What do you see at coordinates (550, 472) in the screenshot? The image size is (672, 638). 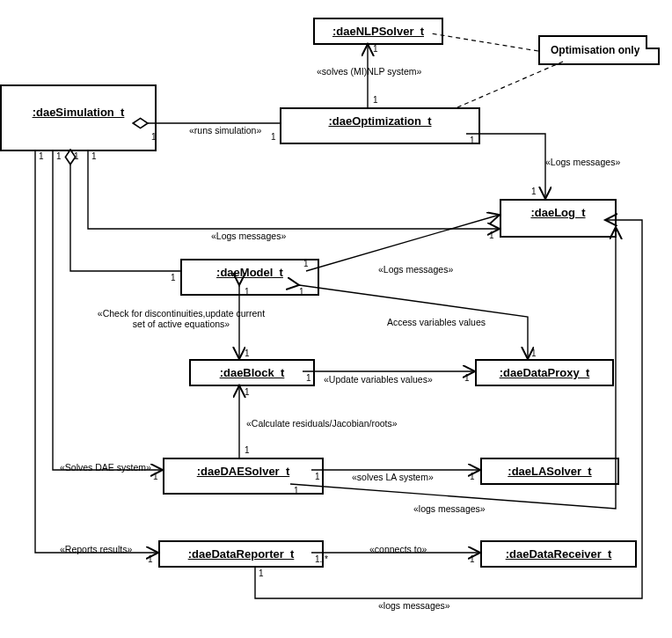 I see `node-lasolver: :daeLASolver_t` at bounding box center [550, 472].